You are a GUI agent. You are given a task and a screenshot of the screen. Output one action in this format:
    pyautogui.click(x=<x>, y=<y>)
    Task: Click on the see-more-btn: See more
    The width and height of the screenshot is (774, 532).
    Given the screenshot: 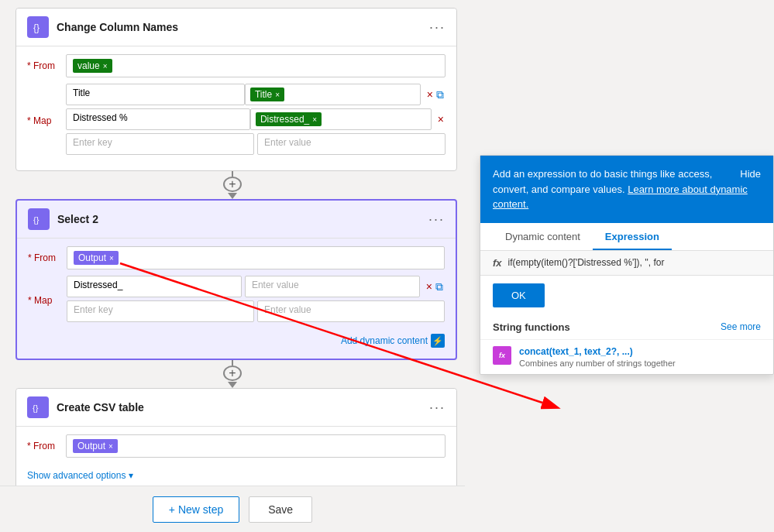 What is the action you would take?
    pyautogui.click(x=741, y=327)
    